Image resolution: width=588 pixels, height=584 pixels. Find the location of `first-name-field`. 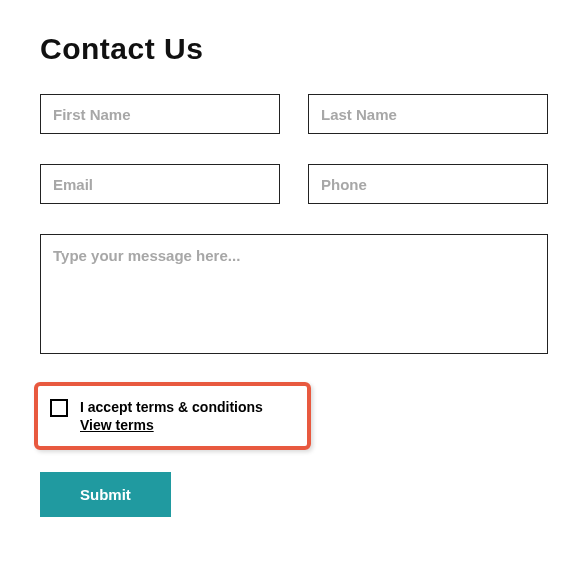

first-name-field is located at coordinates (160, 114).